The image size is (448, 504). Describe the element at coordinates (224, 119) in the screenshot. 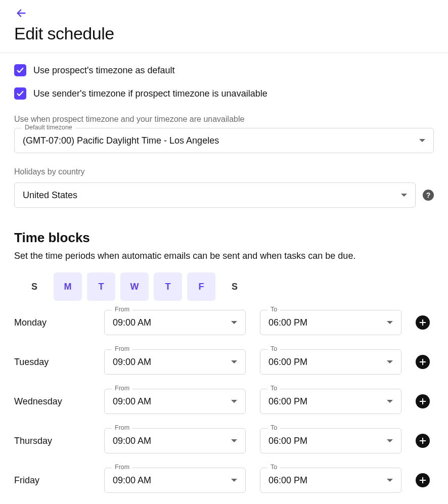

I see `default-tz-helper-text: Use when prospect timezone and your time…` at that location.